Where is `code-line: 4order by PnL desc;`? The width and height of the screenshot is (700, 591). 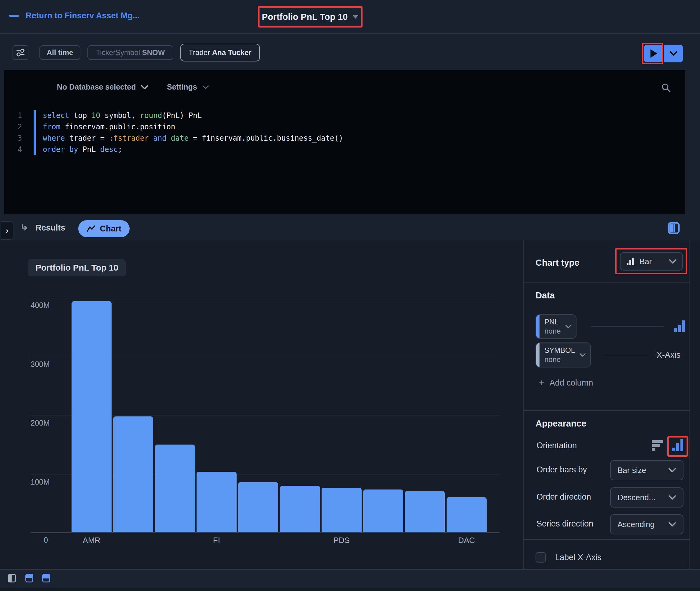 code-line: 4order by PnL desc; is located at coordinates (345, 150).